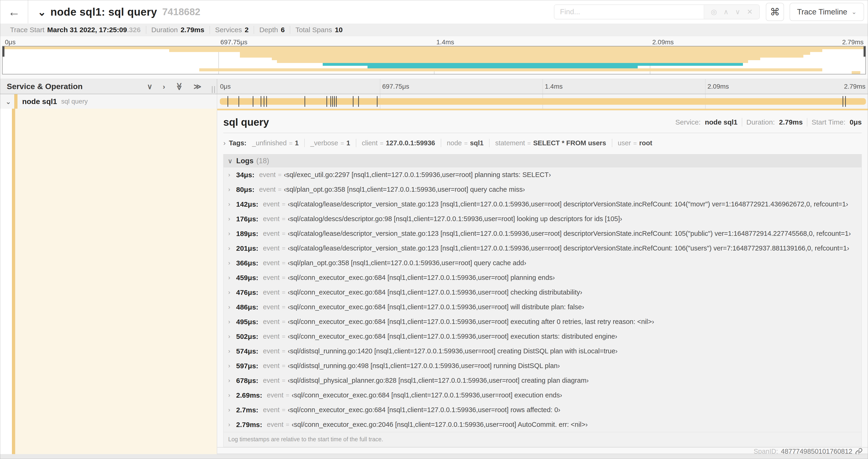  Describe the element at coordinates (663, 42) in the screenshot. I see `tick-label: 2.09ms` at that location.